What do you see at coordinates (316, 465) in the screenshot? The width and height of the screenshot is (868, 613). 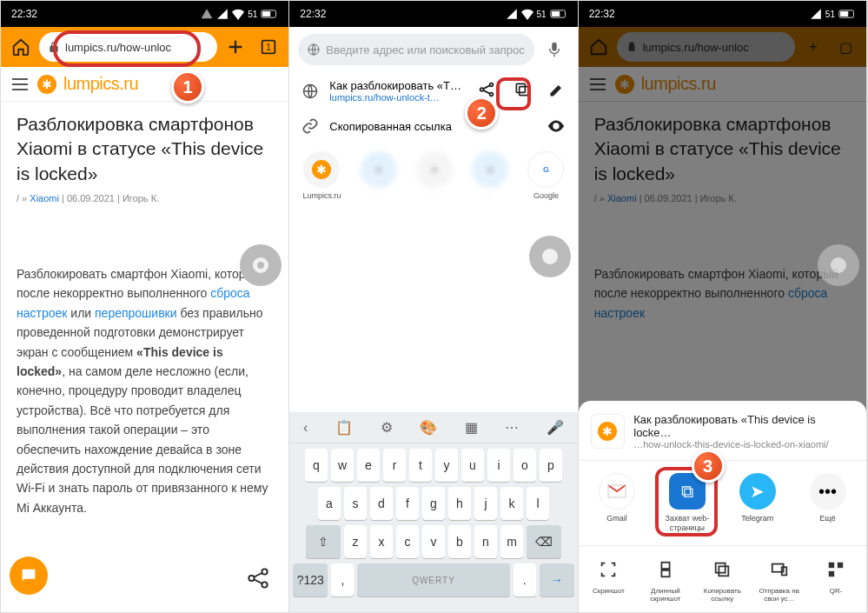 I see `key-q: q` at bounding box center [316, 465].